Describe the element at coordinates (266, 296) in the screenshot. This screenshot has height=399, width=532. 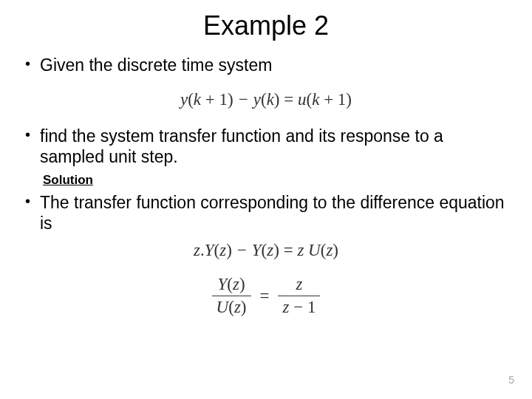
I see `equation-line: Y(z) U(z) = z z − 1` at that location.